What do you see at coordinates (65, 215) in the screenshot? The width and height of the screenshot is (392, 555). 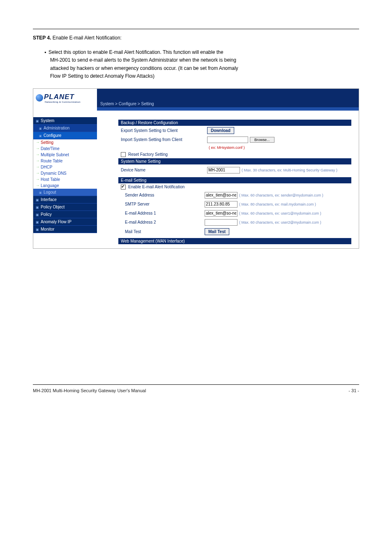 I see `sidebar-item-policy: Policy` at bounding box center [65, 215].